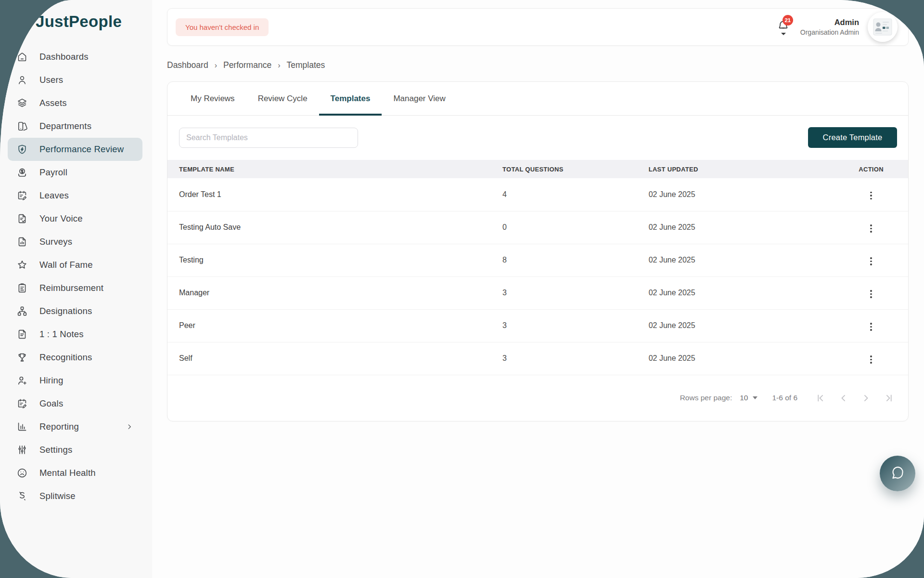  Describe the element at coordinates (576, 358) in the screenshot. I see `total-questions-cell: 3` at that location.